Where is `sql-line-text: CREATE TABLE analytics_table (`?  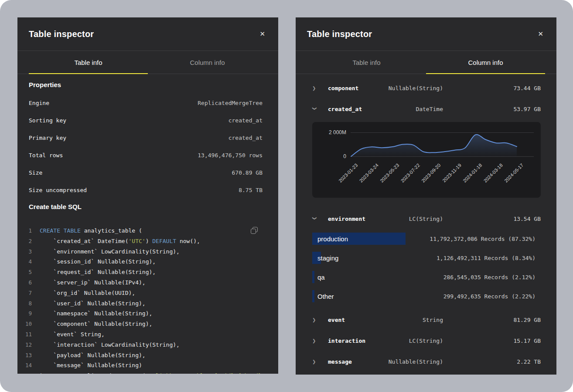
sql-line-text: CREATE TABLE analytics_table ( is located at coordinates (91, 231).